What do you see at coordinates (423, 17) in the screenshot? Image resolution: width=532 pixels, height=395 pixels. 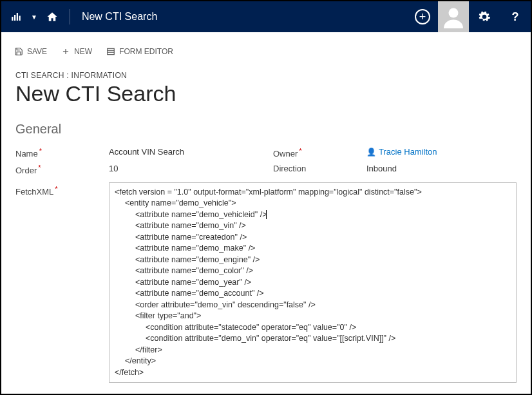 I see `add-button: +` at bounding box center [423, 17].